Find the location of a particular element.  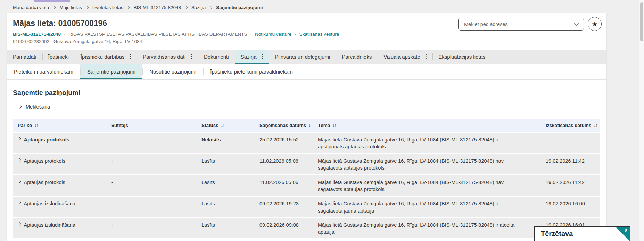

tab-vizuala-apskate: Vizuālā apskate is located at coordinates (405, 57).